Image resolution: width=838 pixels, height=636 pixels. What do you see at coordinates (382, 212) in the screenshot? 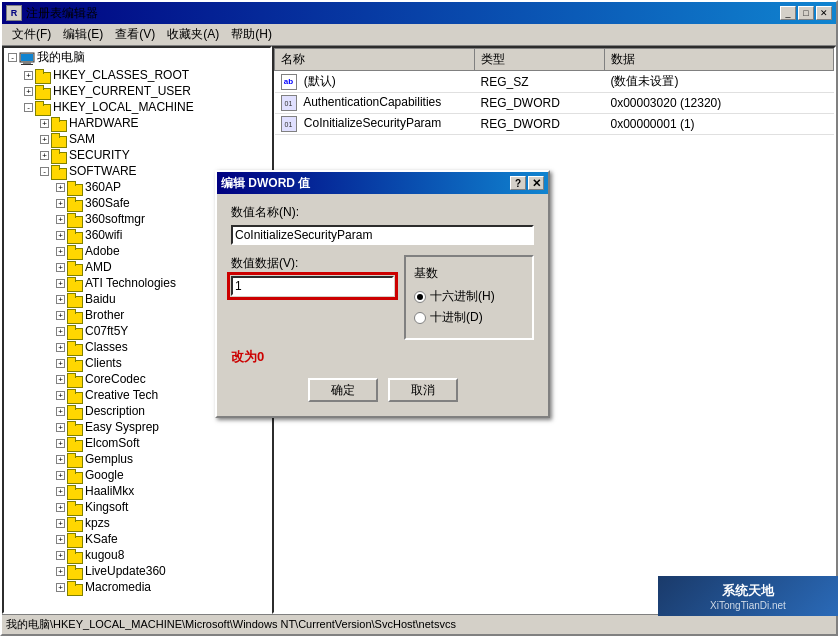
I see `name-label: 数值名称(N):` at bounding box center [382, 212].